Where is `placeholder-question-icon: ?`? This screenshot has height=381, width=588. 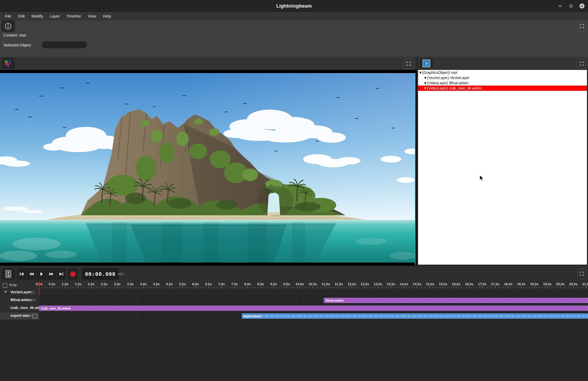
placeholder-question-icon: ? is located at coordinates (426, 63).